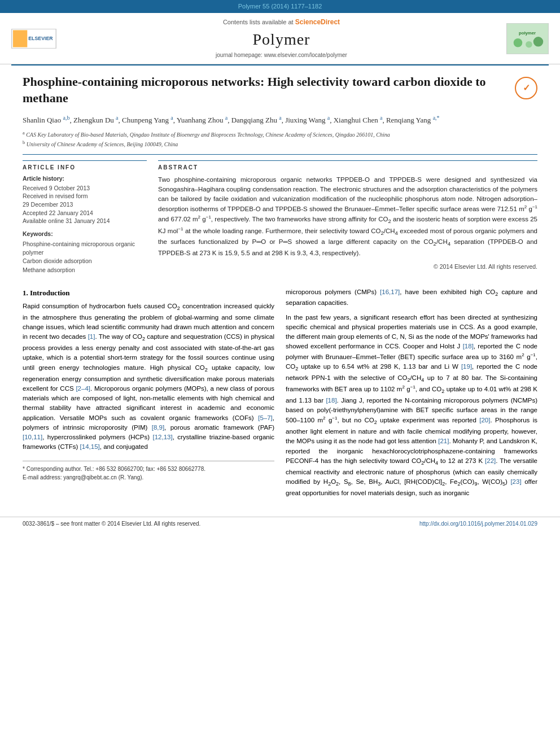 Image resolution: width=560 pixels, height=747 pixels. What do you see at coordinates (148, 469) in the screenshot?
I see `footnote-corresponding: * Corresponding author. Tel.: +86 532 80…` at bounding box center [148, 469].